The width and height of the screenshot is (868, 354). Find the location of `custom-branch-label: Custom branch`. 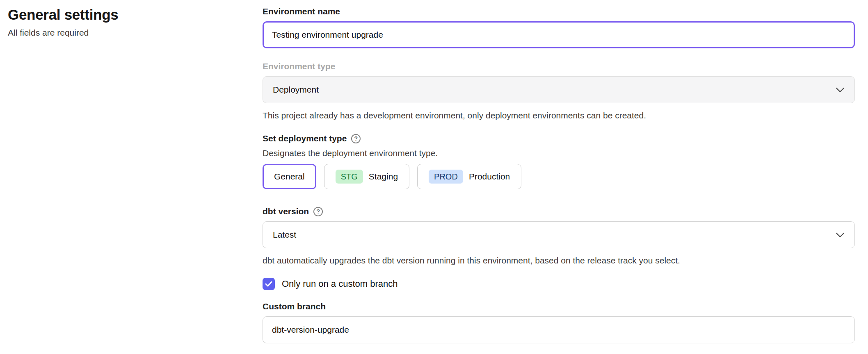

custom-branch-label: Custom branch is located at coordinates (559, 306).